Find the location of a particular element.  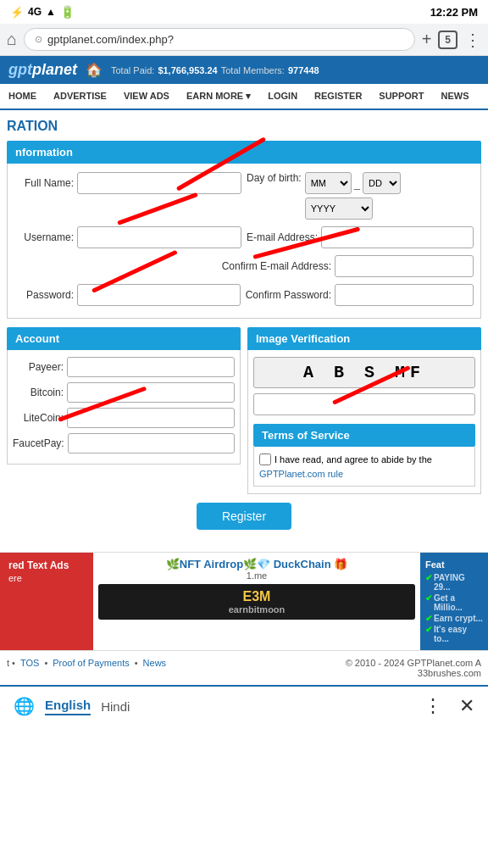

confirm-password-input is located at coordinates (404, 295).